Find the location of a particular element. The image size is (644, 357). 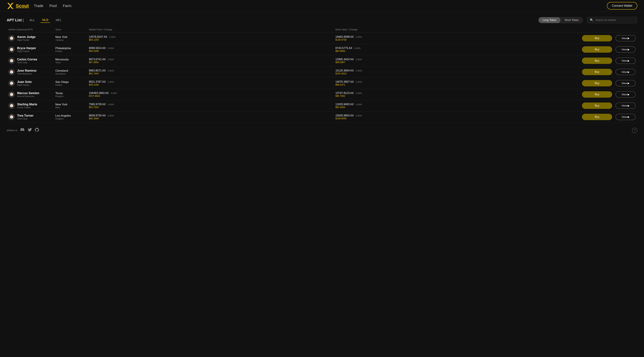

athlete-name: Carlos Correa is located at coordinates (27, 60).